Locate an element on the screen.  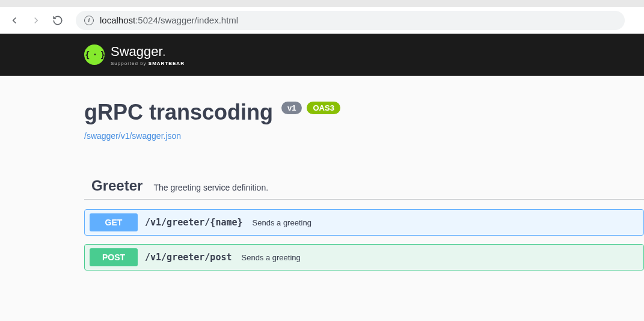
url-text: localhost:5024/swagger/index.html is located at coordinates (169, 20).